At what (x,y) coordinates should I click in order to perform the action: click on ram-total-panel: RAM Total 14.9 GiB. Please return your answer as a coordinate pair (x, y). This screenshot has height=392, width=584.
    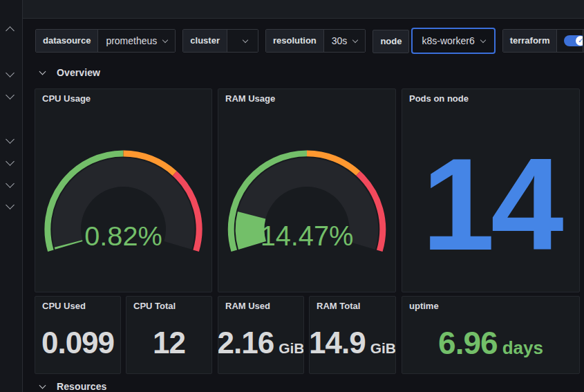
    Looking at the image, I should click on (352, 335).